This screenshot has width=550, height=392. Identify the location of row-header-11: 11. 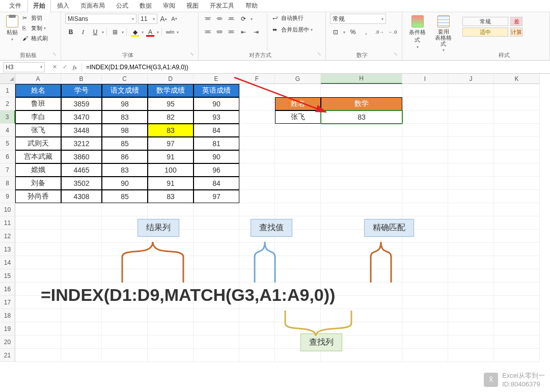
(8, 223).